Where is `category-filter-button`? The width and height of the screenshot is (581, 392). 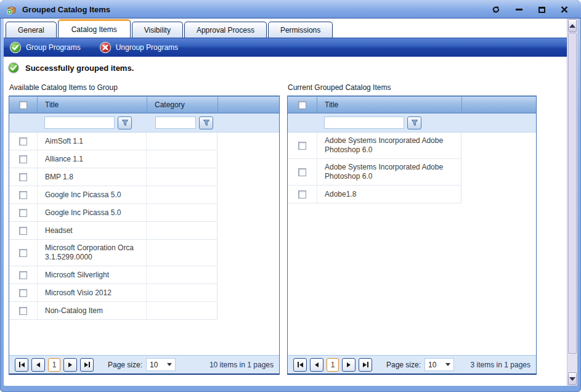 category-filter-button is located at coordinates (206, 123).